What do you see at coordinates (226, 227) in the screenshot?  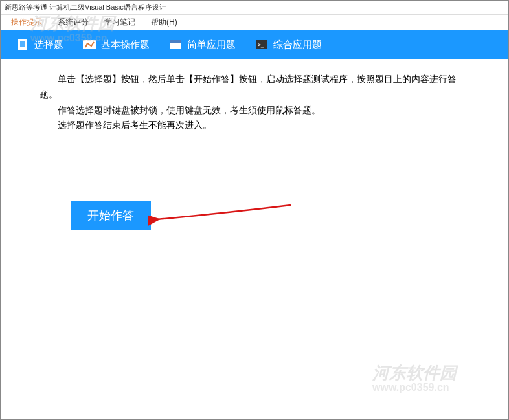 I see `arrow-annotation-icon` at bounding box center [226, 227].